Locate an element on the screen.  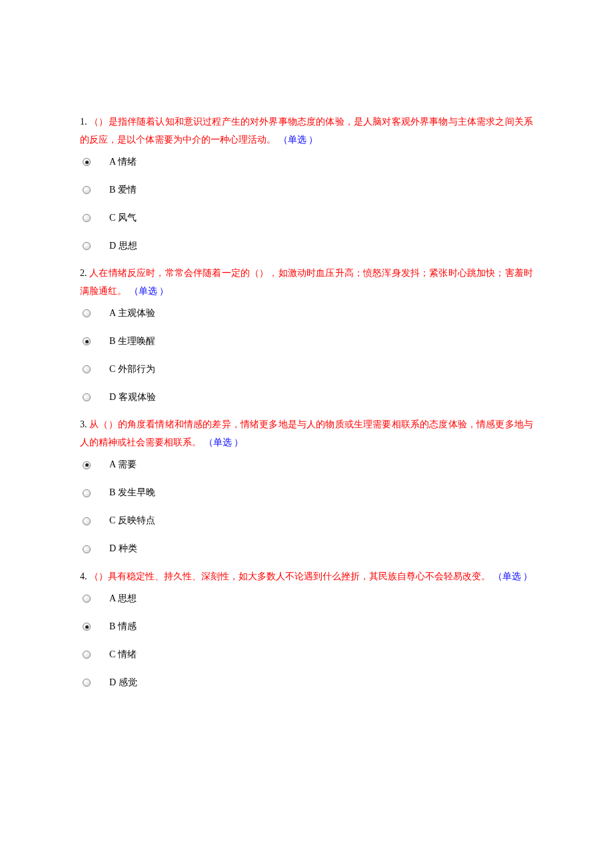
option-label: B 爱情 is located at coordinates (123, 191).